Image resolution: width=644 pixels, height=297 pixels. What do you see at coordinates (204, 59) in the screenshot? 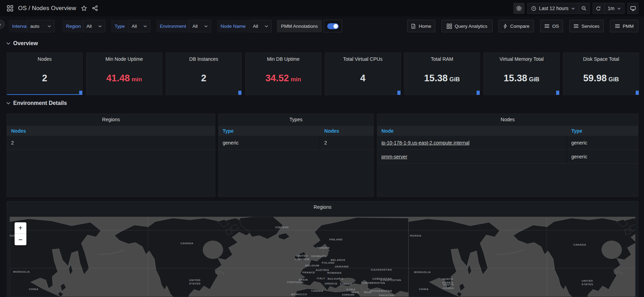
I see `stat-panel-title: DB Instances` at bounding box center [204, 59].